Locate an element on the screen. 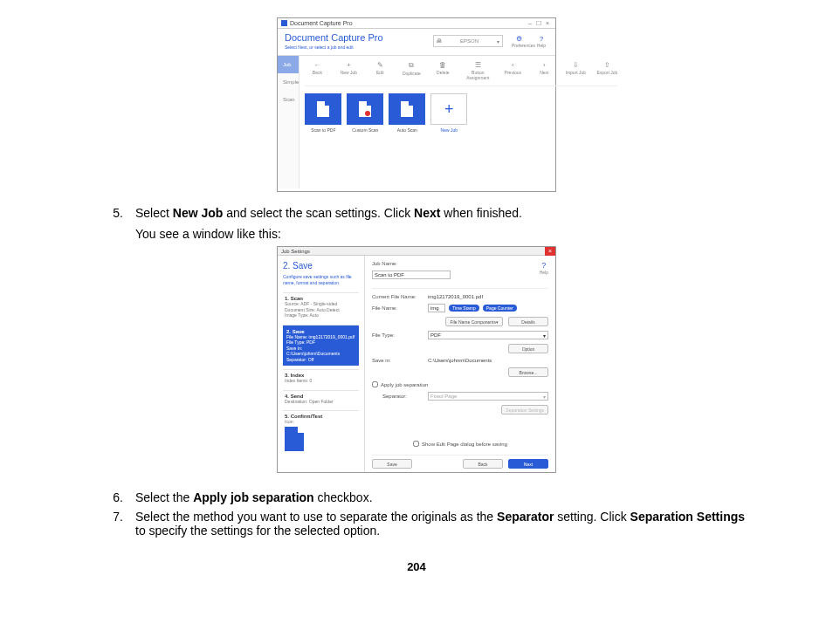 The width and height of the screenshot is (833, 644). window-title: Document Capture Pro is located at coordinates (321, 23).